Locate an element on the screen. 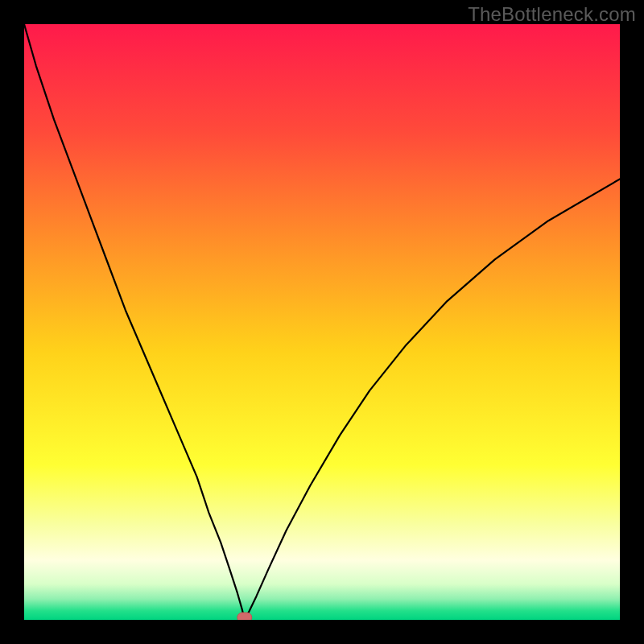 The image size is (644, 644). minimum-marker is located at coordinates (245, 617).